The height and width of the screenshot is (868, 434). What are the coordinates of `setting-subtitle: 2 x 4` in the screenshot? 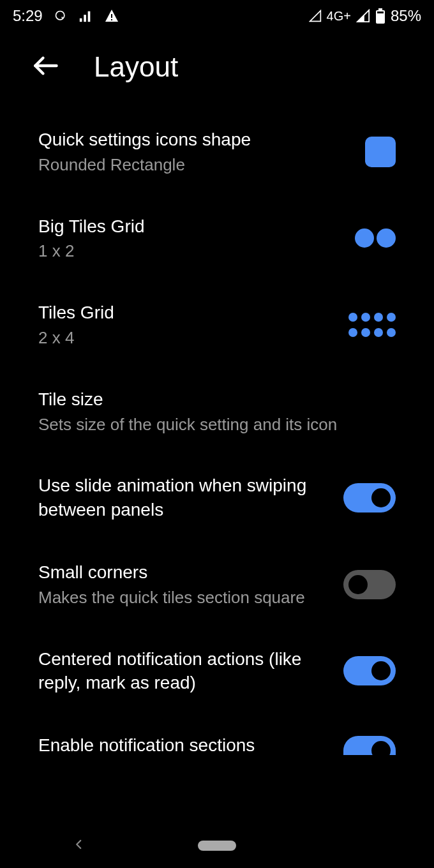 It's located at (187, 338).